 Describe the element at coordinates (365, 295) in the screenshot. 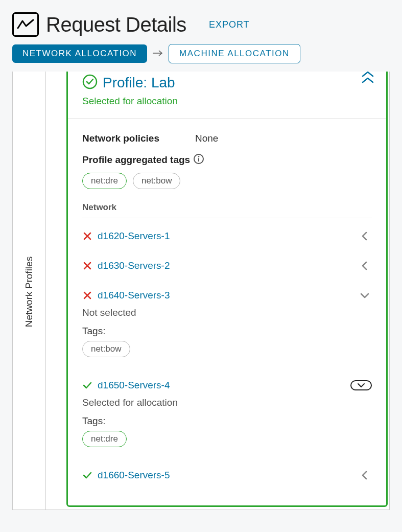

I see `chevron-down-icon` at that location.